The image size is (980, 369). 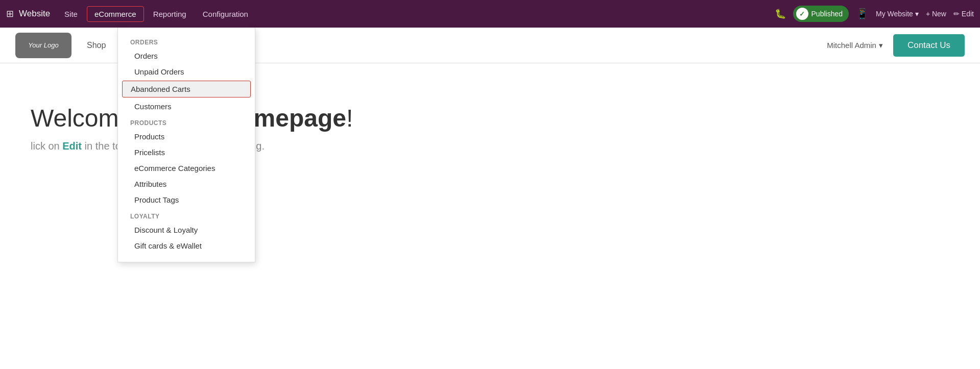 What do you see at coordinates (929, 45) in the screenshot?
I see `contact-us-button: Contact Us` at bounding box center [929, 45].